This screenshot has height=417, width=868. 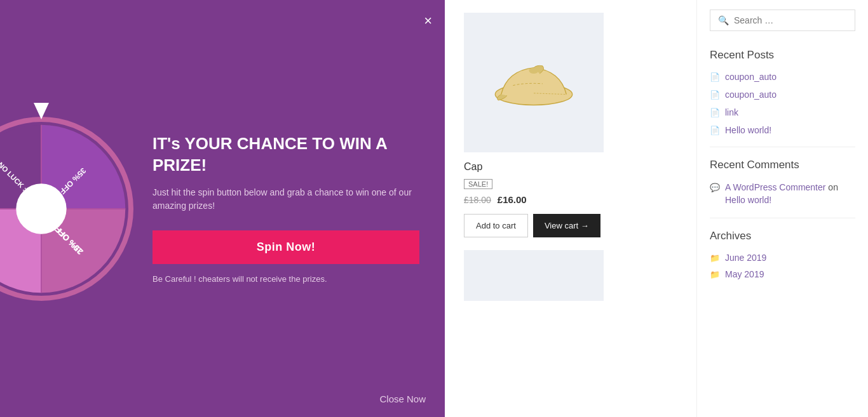 I want to click on comment-icon: 💬, so click(x=715, y=188).